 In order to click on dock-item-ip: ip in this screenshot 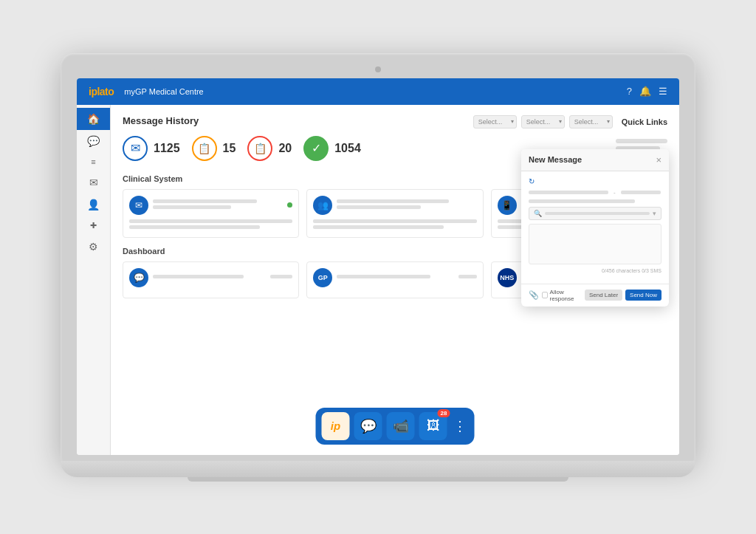, I will do `click(336, 426)`.